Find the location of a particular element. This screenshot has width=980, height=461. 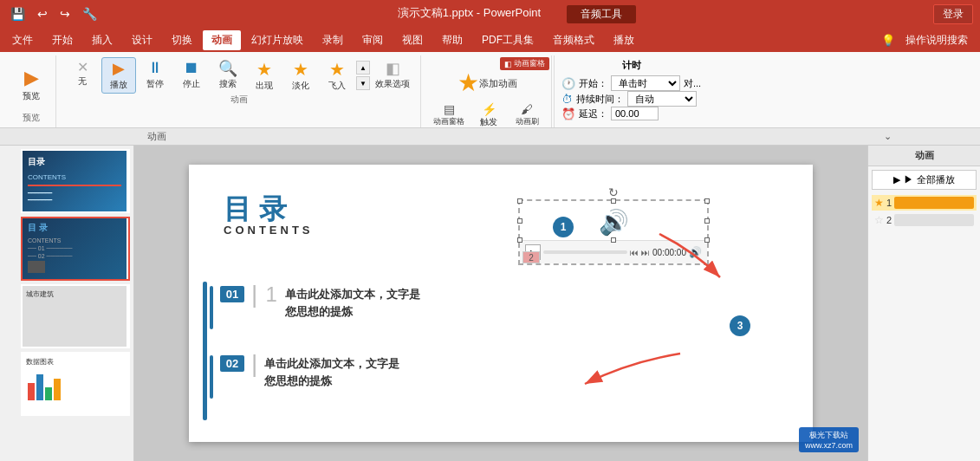

item-text-2: 单击此处添加文本，文字是您思想的提炼 is located at coordinates (332, 373).